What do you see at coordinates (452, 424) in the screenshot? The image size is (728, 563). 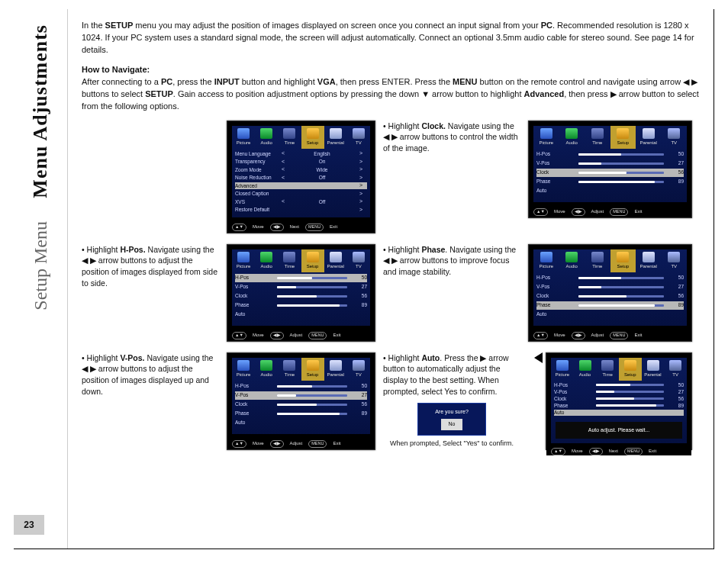 I see `prompt-no-button: No` at bounding box center [452, 424].